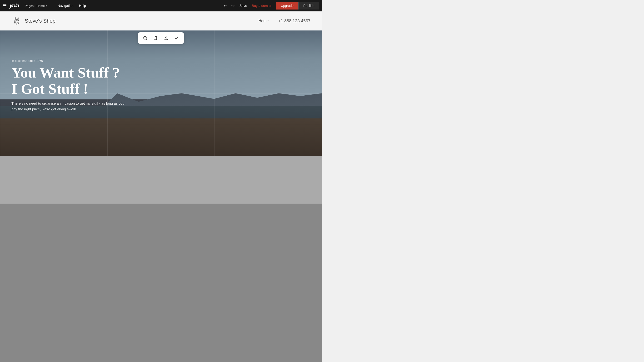 Image resolution: width=644 pixels, height=362 pixels. Describe the element at coordinates (29, 6) in the screenshot. I see `pages-label: Pages` at that location.